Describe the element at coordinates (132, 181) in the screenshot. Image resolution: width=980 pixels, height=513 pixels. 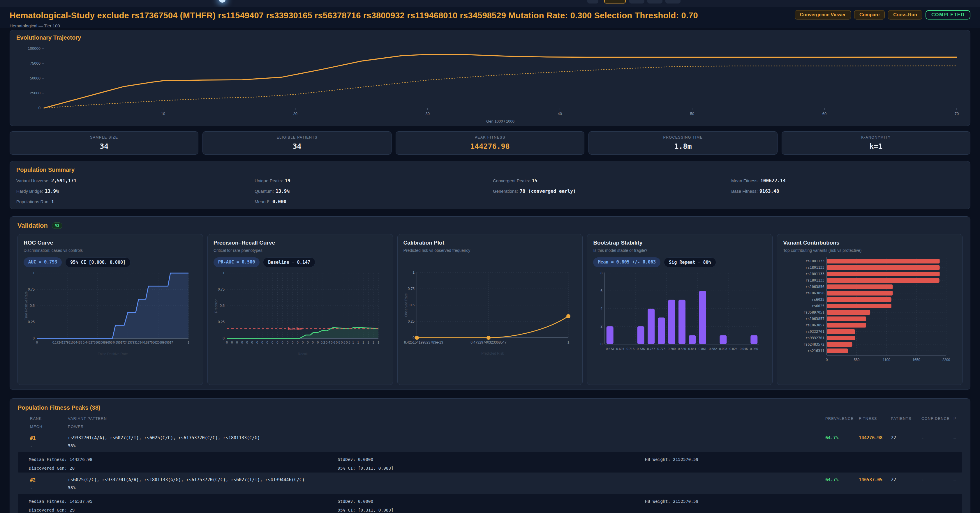
I see `summary-item: Variant Universe:2,591,171` at that location.